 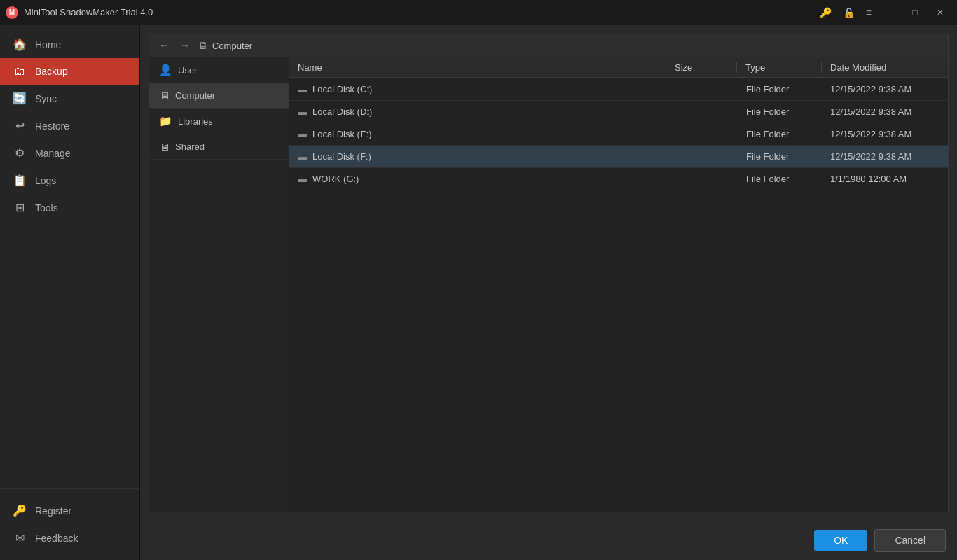 I want to click on file-cell-date: 1/1/1980 12:00 AM, so click(x=885, y=179).